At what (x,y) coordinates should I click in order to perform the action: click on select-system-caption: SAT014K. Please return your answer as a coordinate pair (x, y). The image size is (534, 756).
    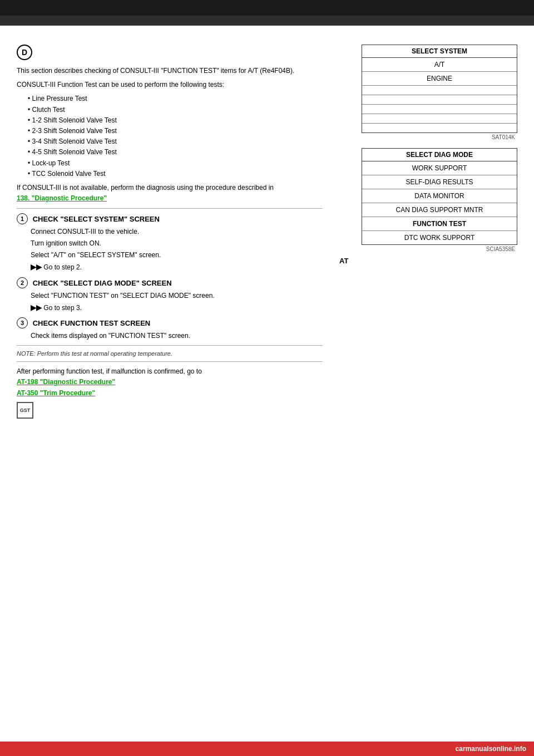
    Looking at the image, I should click on (428, 137).